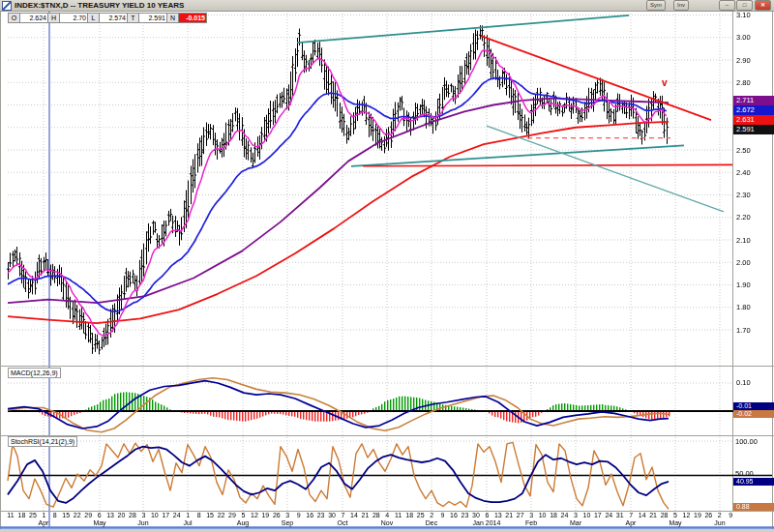 Image resolution: width=774 pixels, height=532 pixels. Describe the element at coordinates (113, 17) in the screenshot. I see `low-value: 2.574` at that location.